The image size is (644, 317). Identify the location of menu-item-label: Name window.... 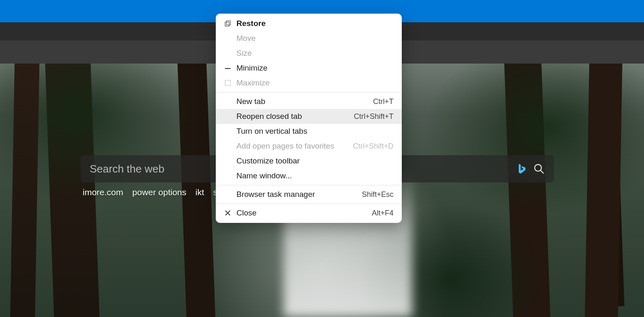
(314, 176).